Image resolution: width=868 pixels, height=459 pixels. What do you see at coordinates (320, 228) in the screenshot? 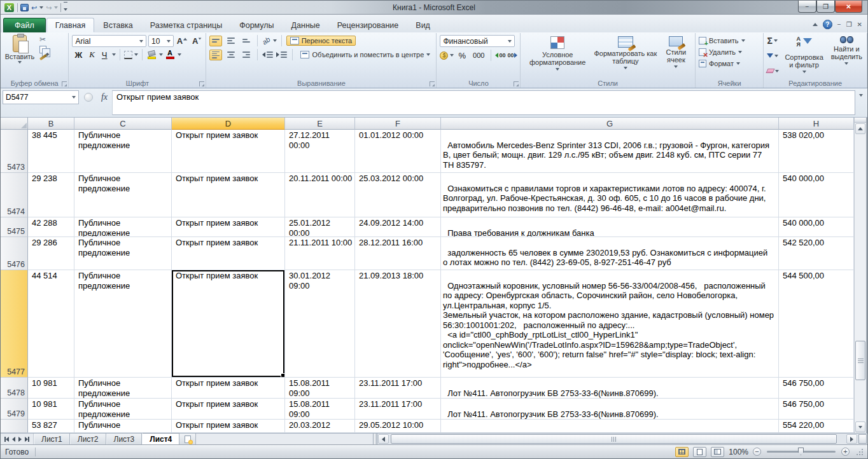
I see `cell: 25.01.2012 00:00` at bounding box center [320, 228].